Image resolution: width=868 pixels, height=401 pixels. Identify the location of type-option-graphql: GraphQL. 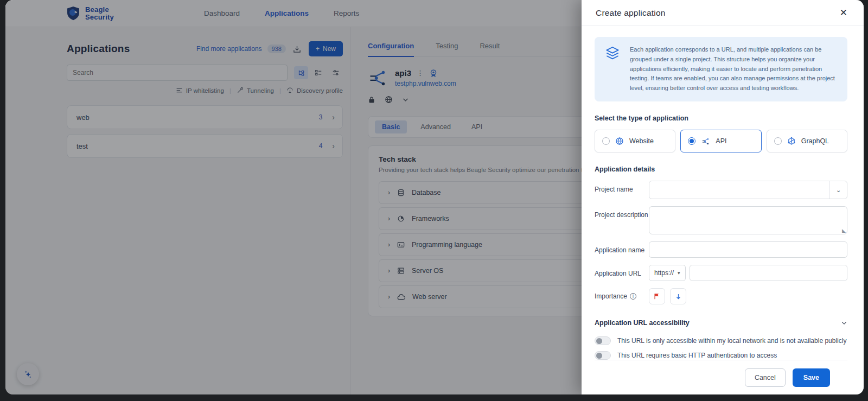
(807, 141).